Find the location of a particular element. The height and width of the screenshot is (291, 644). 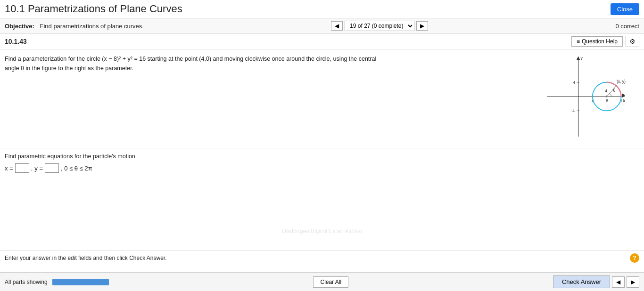

instruction-text: Enter your answer in the edit fields and… is located at coordinates (86, 258).